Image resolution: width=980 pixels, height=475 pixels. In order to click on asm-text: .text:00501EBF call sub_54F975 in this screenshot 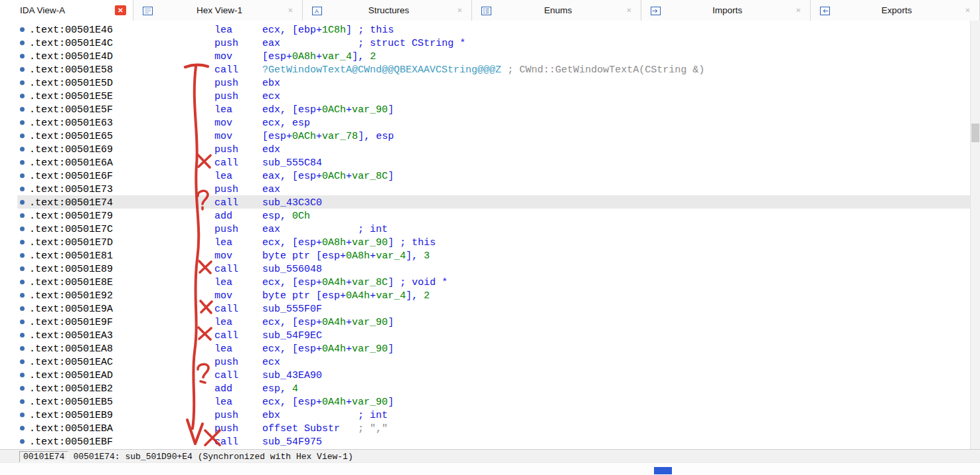, I will do `click(175, 442)`.